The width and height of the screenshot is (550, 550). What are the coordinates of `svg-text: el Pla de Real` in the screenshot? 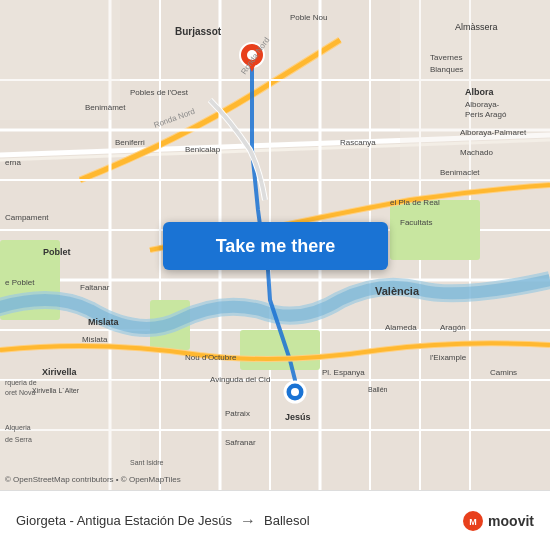 It's located at (415, 202).